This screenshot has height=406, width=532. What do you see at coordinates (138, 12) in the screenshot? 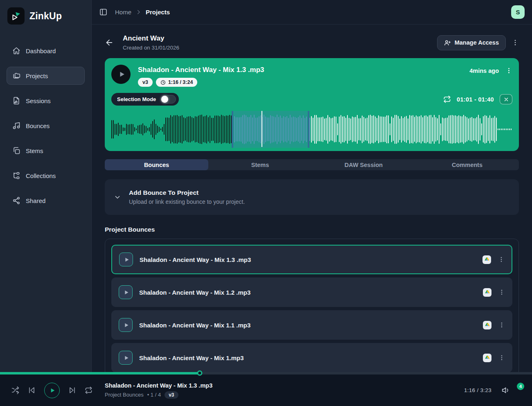
I see `chevron-right-icon` at bounding box center [138, 12].